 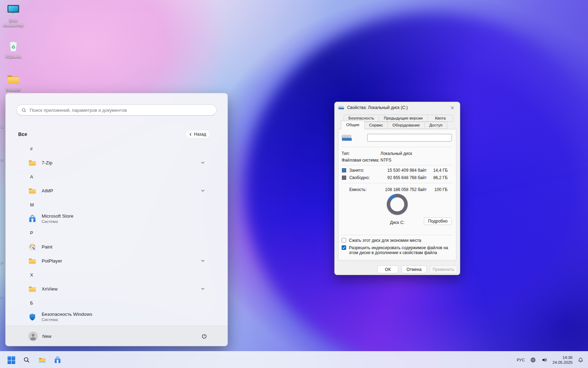 I want to click on dialog-titlebar: Свойства: Локальный диск (C:), so click(x=397, y=108).